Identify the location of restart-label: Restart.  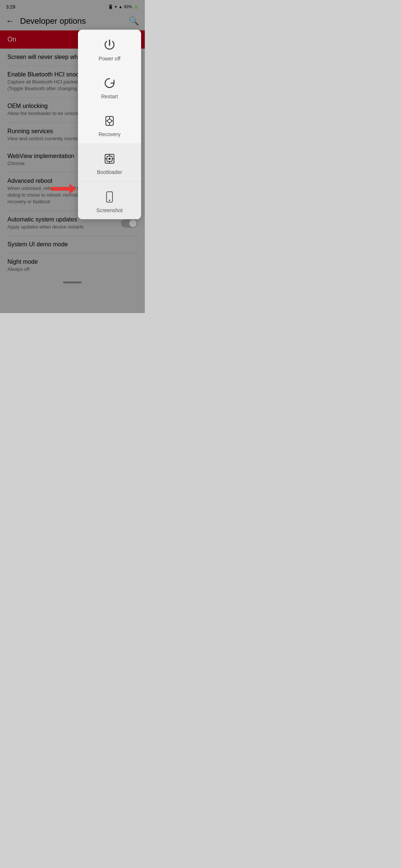
(109, 96).